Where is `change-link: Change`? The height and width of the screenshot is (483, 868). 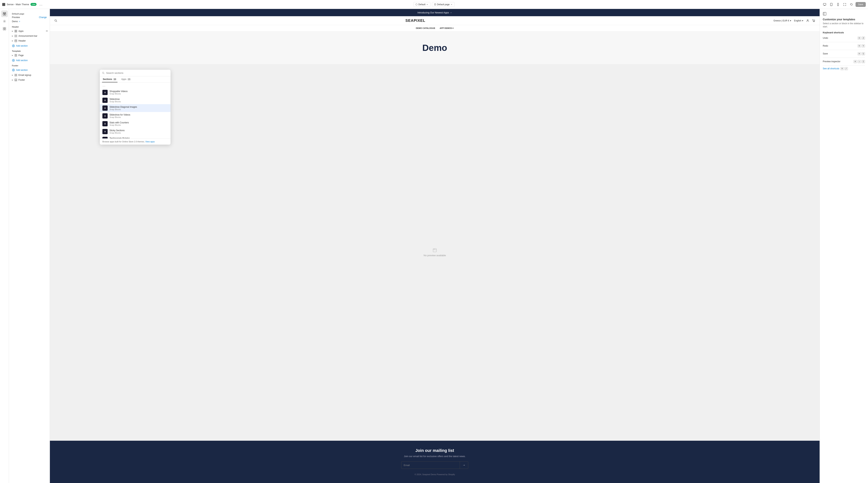 change-link: Change is located at coordinates (43, 18).